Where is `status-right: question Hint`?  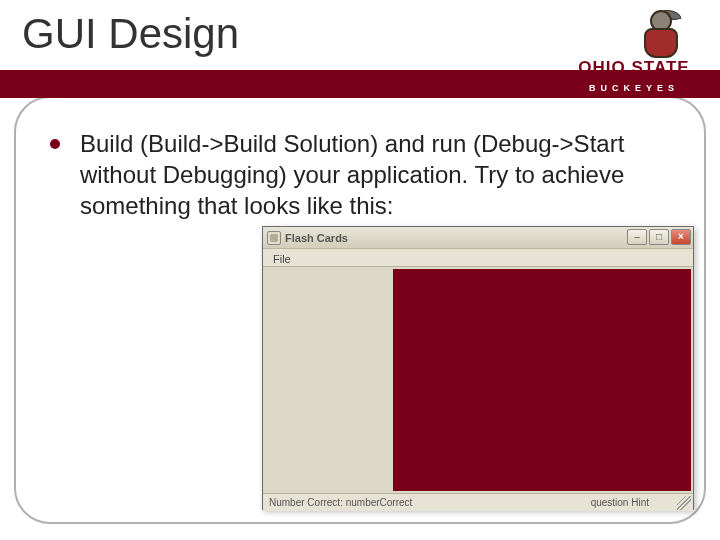
status-right: question Hint is located at coordinates (620, 502).